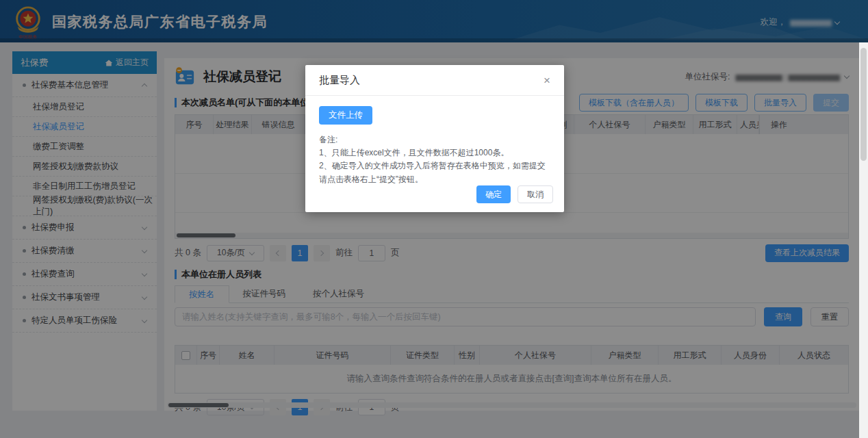  Describe the element at coordinates (864, 240) in the screenshot. I see `browser-vscrollbar` at that location.